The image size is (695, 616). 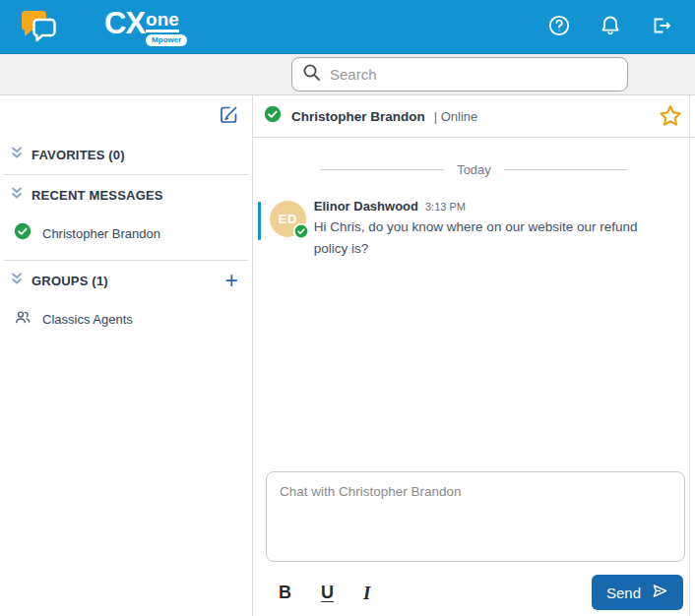 What do you see at coordinates (126, 321) in the screenshot?
I see `sidebar-group-classics-agents: Classics Agents` at bounding box center [126, 321].